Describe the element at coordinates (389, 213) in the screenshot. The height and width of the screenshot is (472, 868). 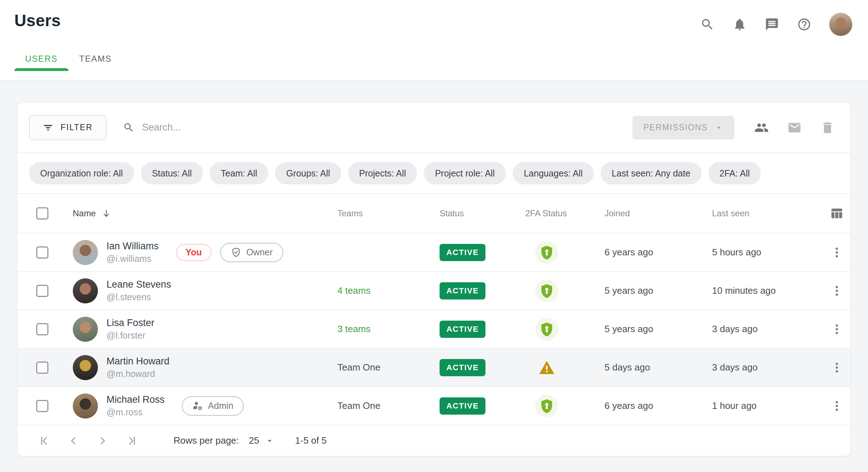
I see `column-header-teams: Teams` at that location.